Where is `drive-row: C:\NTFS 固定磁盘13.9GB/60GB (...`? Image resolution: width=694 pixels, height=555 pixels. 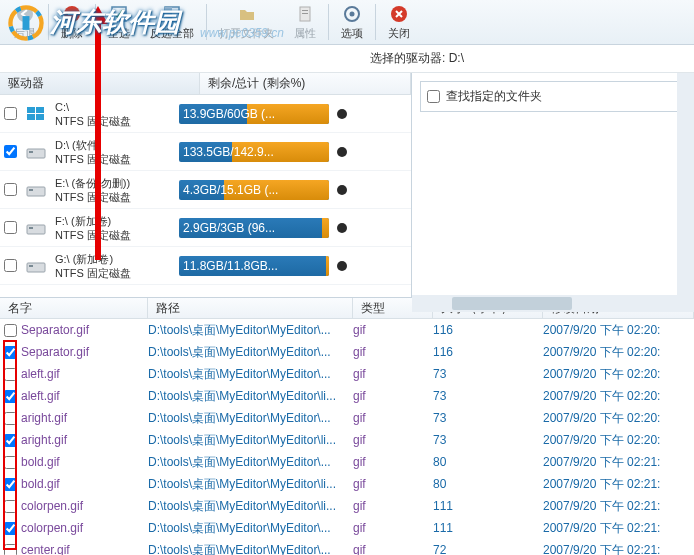 drive-row: C:\NTFS 固定磁盘13.9GB/60GB (... is located at coordinates (206, 114).